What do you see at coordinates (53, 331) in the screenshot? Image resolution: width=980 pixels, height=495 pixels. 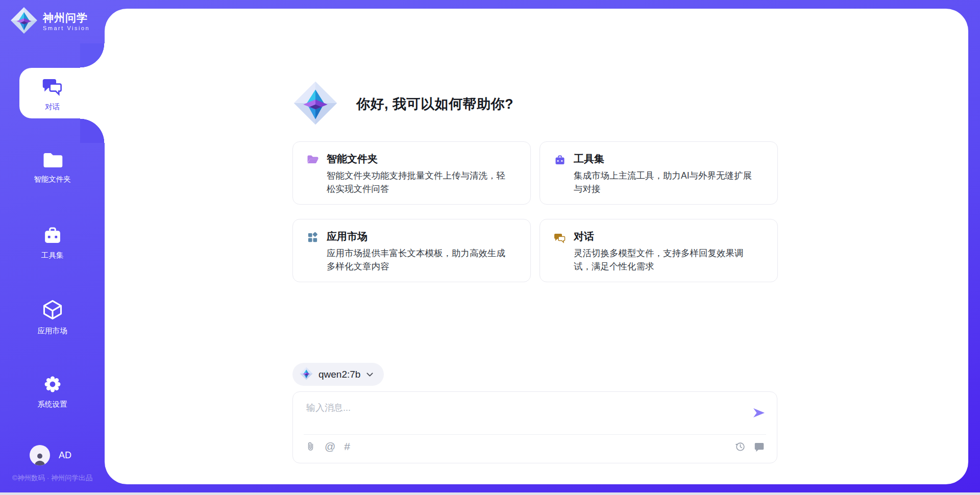 I see `sidebar-item-label: 应用市场` at bounding box center [53, 331].